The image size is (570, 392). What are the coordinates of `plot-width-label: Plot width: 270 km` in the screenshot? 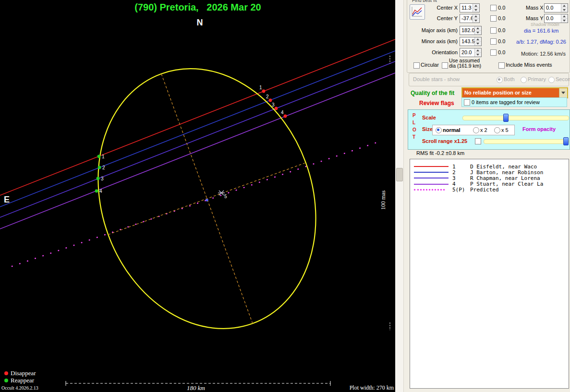 It's located at (372, 388).